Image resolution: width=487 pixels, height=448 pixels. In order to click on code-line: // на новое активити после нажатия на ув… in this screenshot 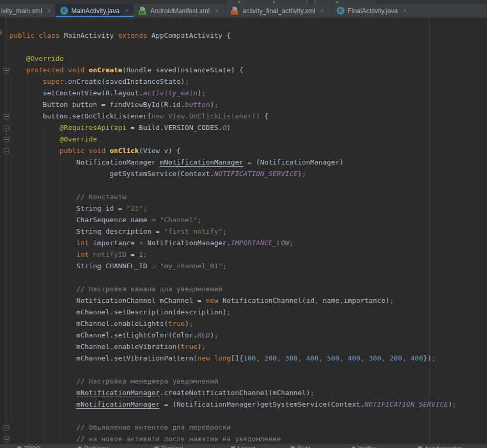, I will do `click(179, 439)`.